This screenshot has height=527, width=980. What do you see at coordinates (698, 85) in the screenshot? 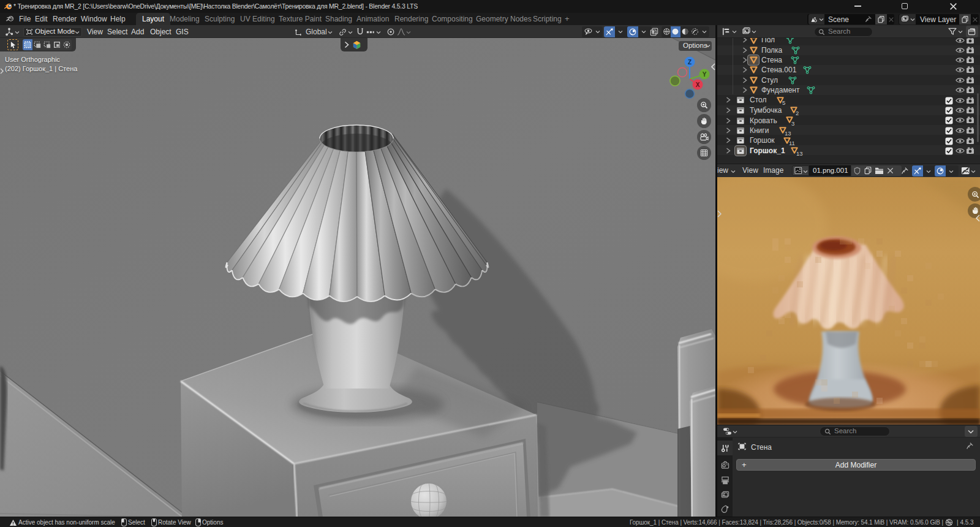
I see `svg-text: X` at bounding box center [698, 85].